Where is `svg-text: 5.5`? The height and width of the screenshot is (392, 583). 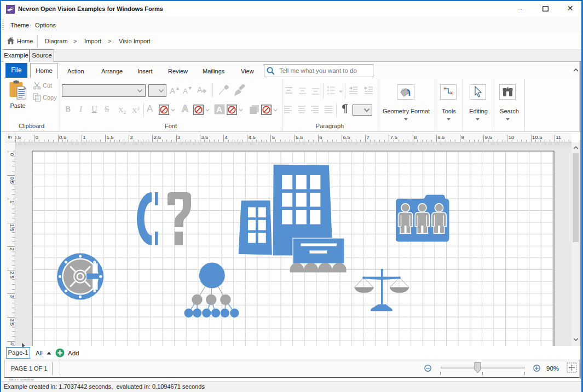
svg-text: 5.5 is located at coordinates (299, 137).